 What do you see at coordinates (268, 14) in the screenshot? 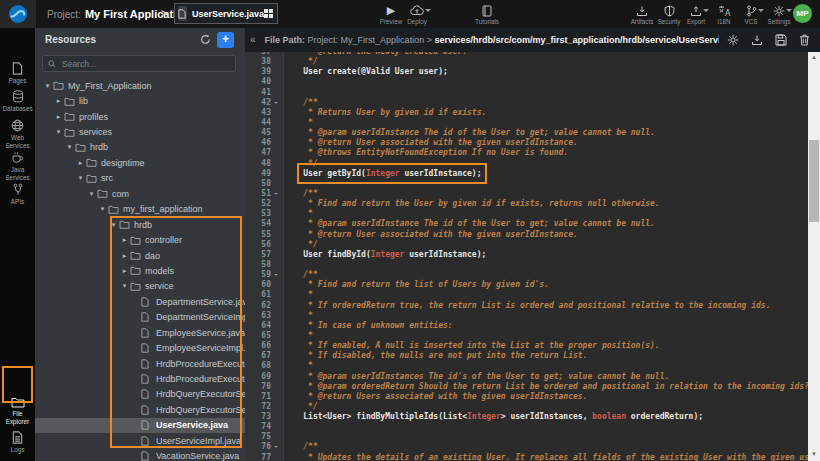
I see `grid-icon` at bounding box center [268, 14].